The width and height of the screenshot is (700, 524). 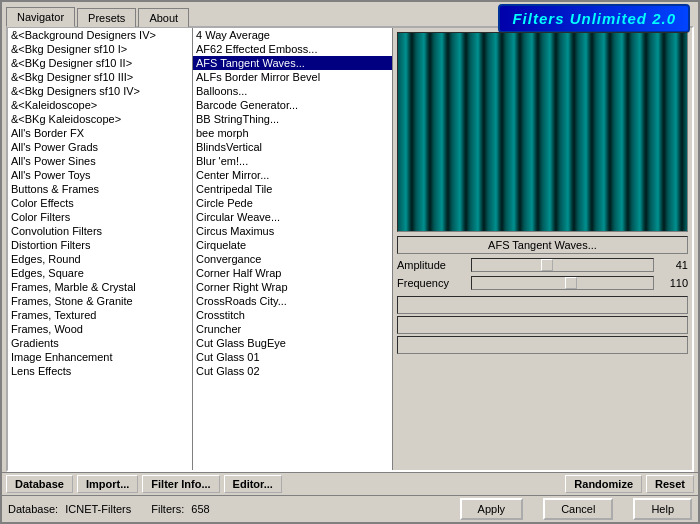 I want to click on database-status: Database: ICNET-Filters, so click(x=70, y=509).